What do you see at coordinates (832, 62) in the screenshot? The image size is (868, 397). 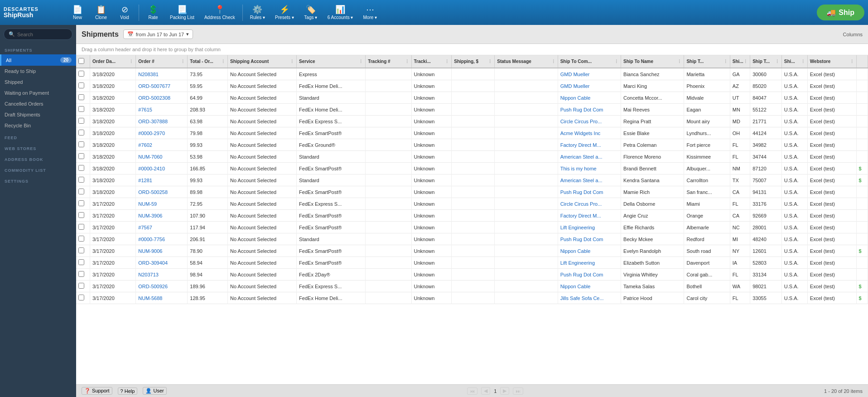 I see `col-webstore: Webstore⋮` at bounding box center [832, 62].